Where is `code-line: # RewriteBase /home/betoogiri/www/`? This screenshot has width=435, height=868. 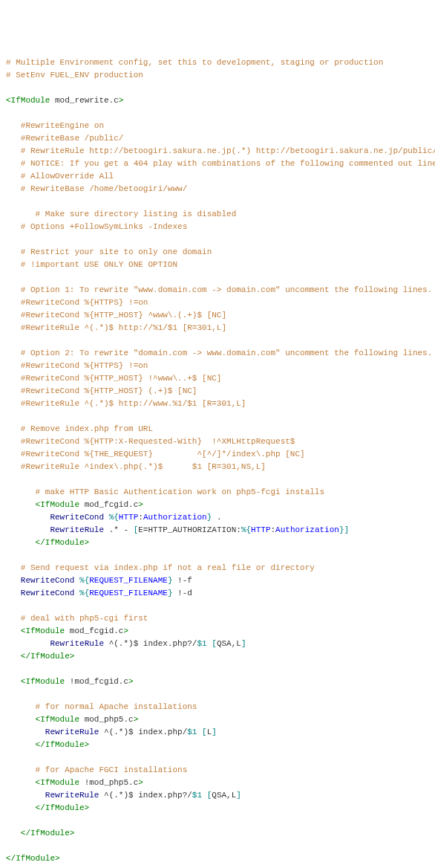 code-line: # RewriteBase /home/betoogiri/www/ is located at coordinates (218, 189).